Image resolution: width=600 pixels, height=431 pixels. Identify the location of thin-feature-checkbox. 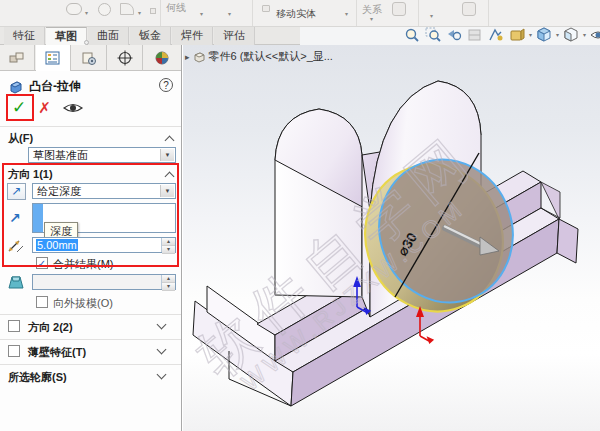
(14, 351).